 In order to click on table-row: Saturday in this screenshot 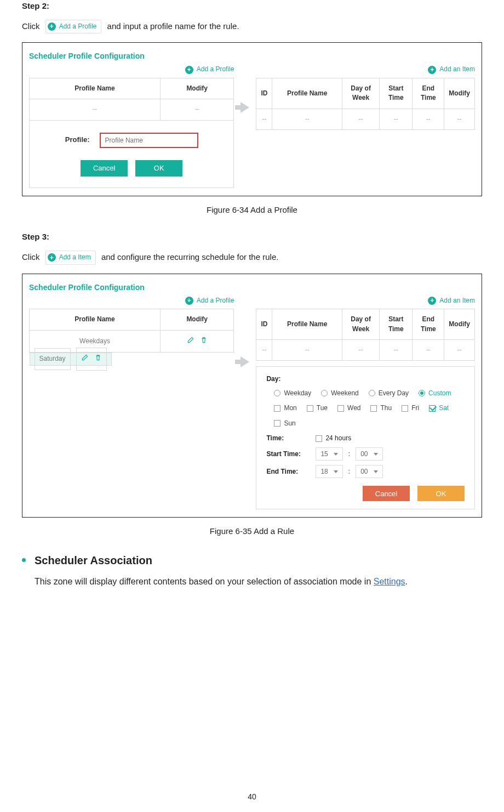, I will do `click(71, 359)`.